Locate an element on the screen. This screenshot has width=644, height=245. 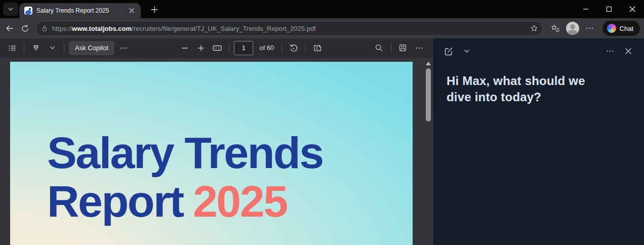
pdf-more-options-button: ⋯ is located at coordinates (124, 48).